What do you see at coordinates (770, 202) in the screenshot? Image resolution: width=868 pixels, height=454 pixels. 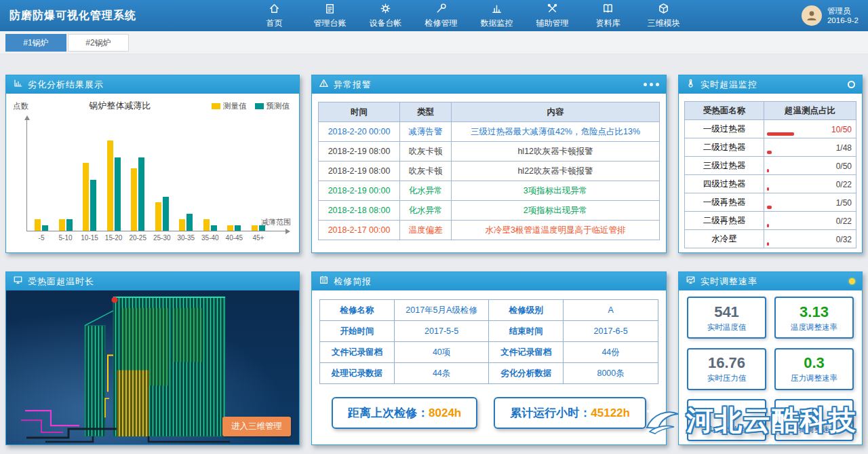 I see `overheat-row: 一级再热器 1/50` at bounding box center [770, 202].